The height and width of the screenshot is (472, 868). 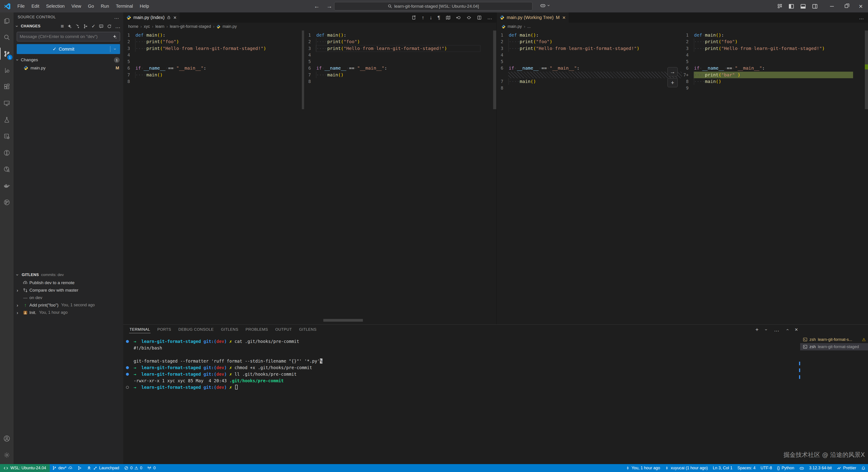 I want to click on menu-file: File, so click(x=21, y=6).